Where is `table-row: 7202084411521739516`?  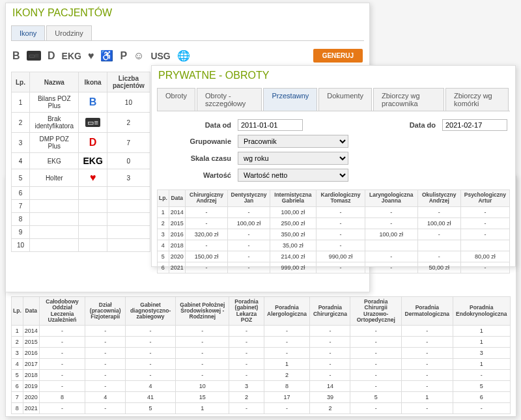
table-row: 7202084411521739516 is located at coordinates (261, 397).